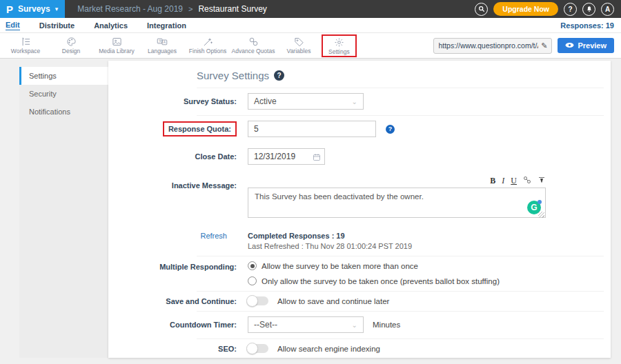 The image size is (621, 364). I want to click on save-continue-text: Allow to save and continue later, so click(333, 301).